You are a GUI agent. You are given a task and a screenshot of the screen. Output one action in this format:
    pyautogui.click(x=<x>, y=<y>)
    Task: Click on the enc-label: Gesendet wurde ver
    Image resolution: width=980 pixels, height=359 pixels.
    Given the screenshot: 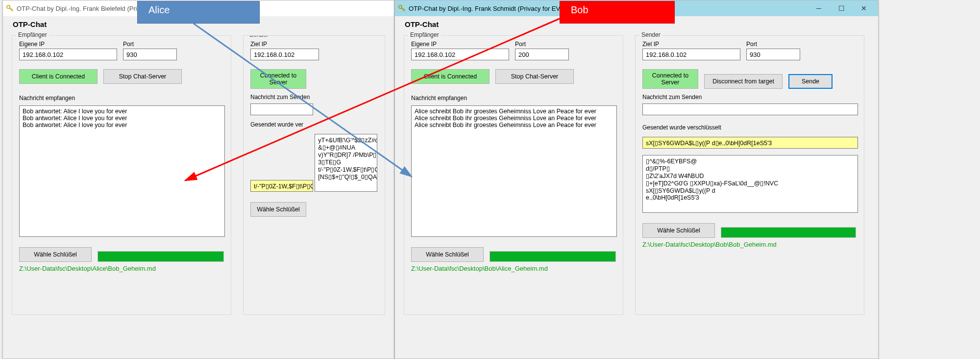 What is the action you would take?
    pyautogui.click(x=314, y=125)
    